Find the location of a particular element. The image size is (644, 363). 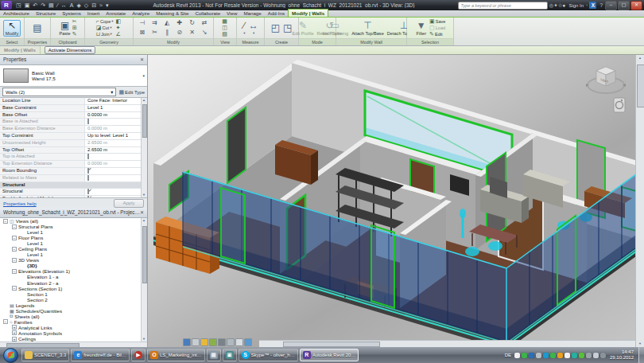

property-value: Up to level: Level 1 is located at coordinates (116, 136).